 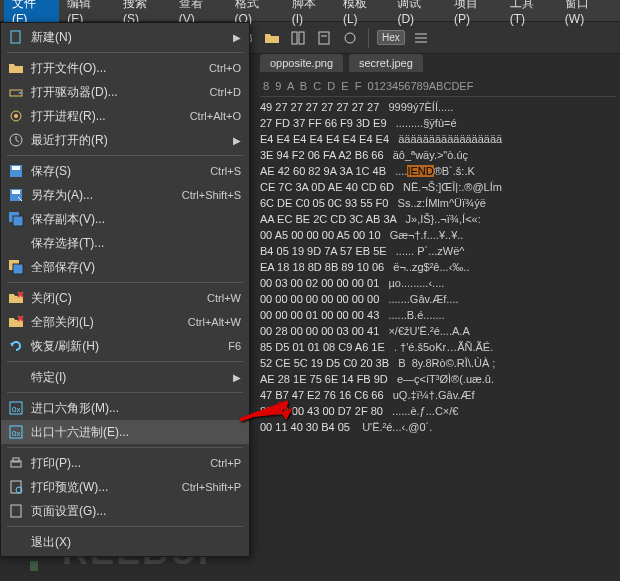 What do you see at coordinates (125, 267) in the screenshot?
I see `menu-item-11: 全部保存(V)` at bounding box center [125, 267].